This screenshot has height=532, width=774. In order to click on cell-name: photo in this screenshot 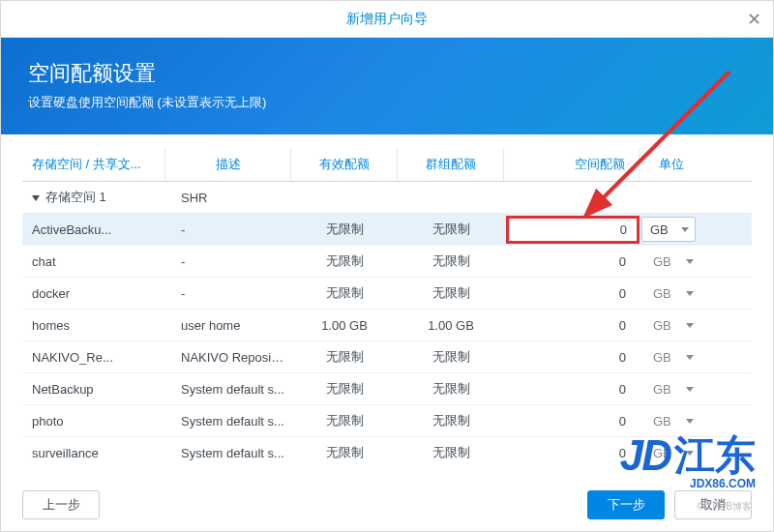, I will do `click(94, 422)`.